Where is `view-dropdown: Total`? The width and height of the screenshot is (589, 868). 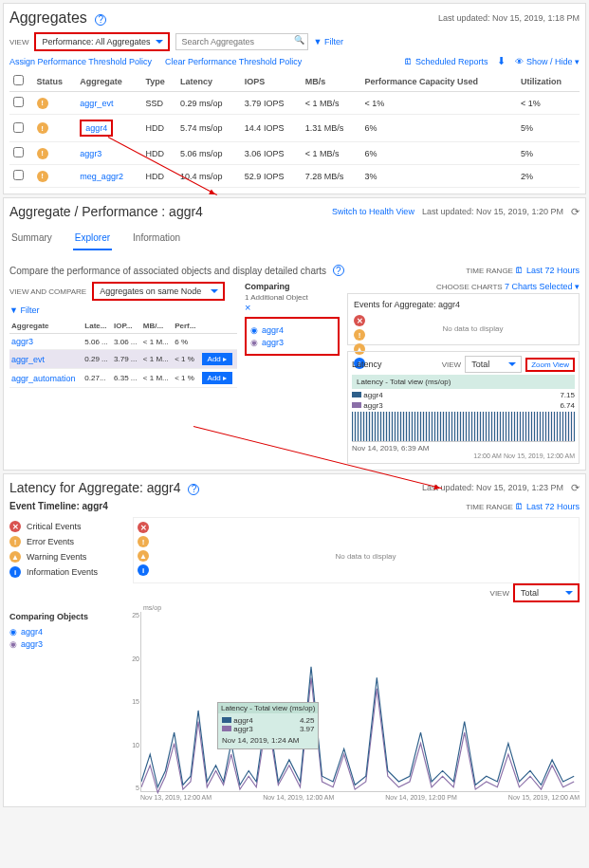
view-dropdown: Total is located at coordinates (546, 593).